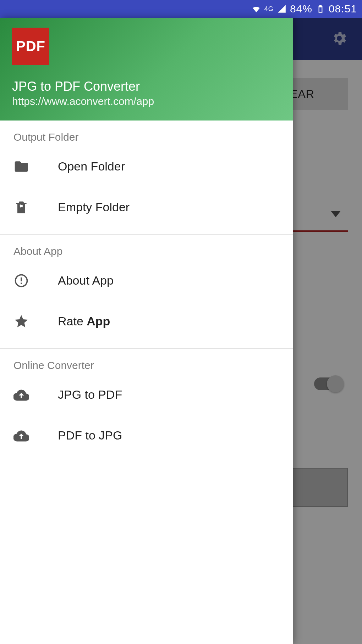  I want to click on menu-item-rate-app: Rate App, so click(146, 321).